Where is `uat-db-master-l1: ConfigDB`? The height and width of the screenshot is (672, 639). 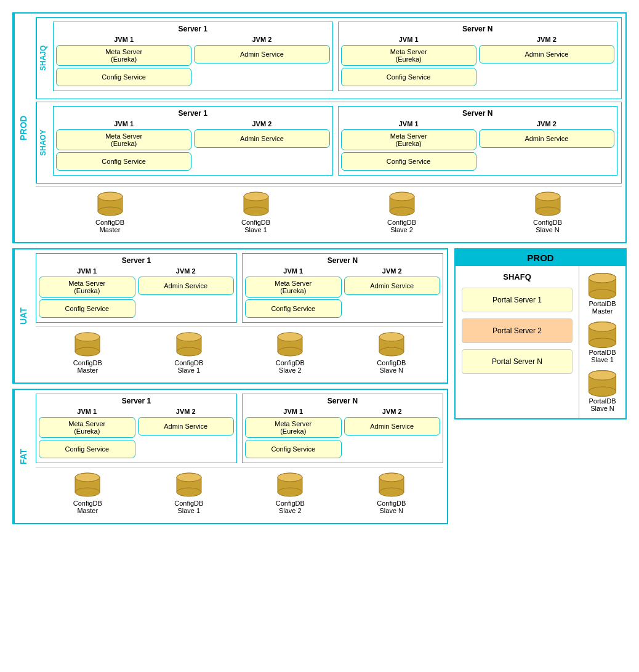
uat-db-master-l1: ConfigDB is located at coordinates (87, 363).